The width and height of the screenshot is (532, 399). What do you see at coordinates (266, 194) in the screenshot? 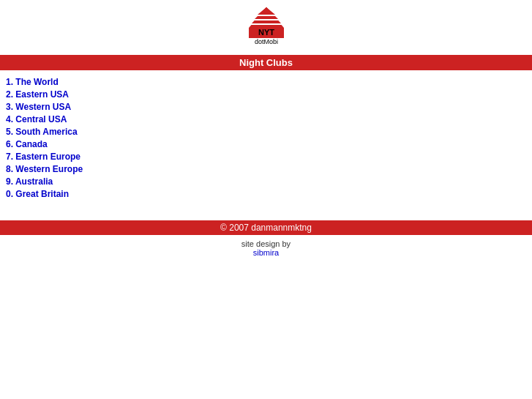
I see `list-item: 0. Great Britain` at bounding box center [266, 194].